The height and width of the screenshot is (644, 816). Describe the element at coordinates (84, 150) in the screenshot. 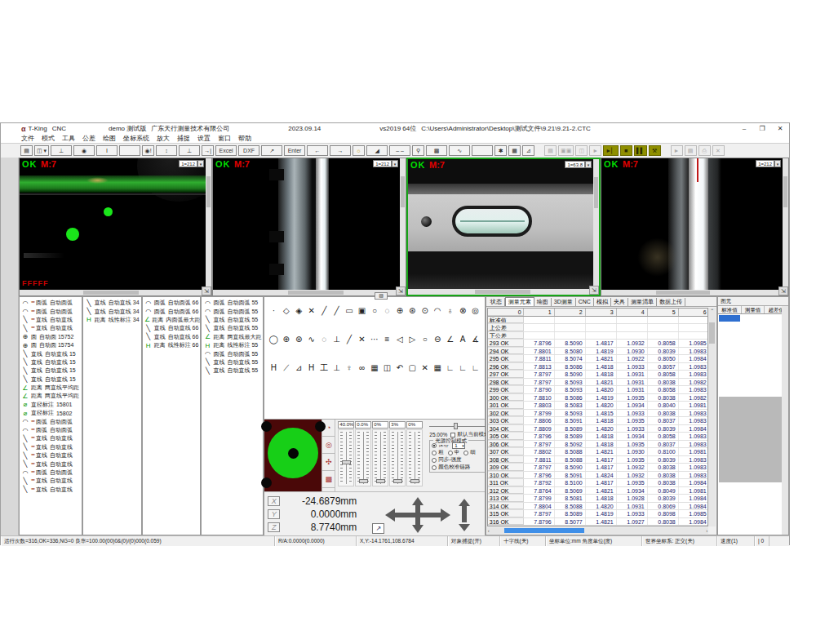

I see `shield-button: ◉` at that location.